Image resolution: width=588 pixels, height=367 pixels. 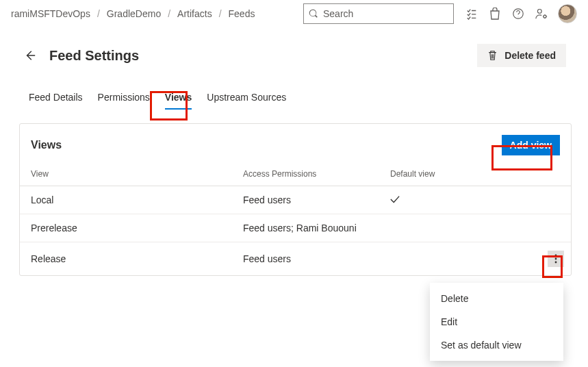 I want to click on delete-feed-label: Delete feed, so click(x=530, y=55).